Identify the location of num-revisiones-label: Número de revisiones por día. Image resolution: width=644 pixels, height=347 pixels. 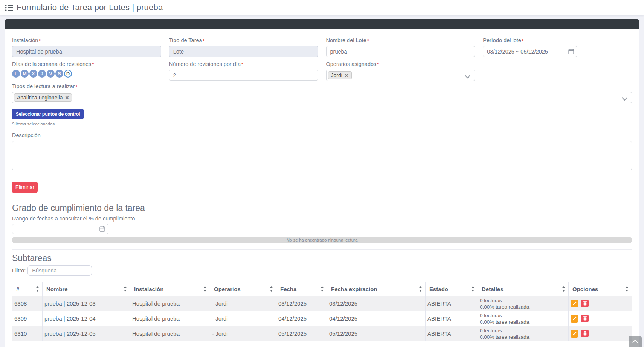
(244, 64).